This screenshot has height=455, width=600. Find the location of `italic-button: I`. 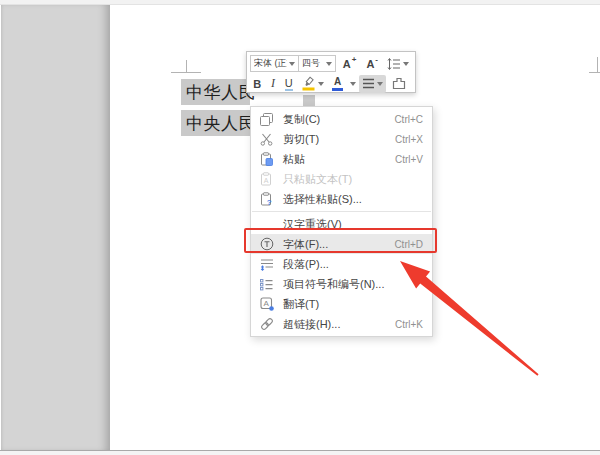

italic-button: I is located at coordinates (274, 84).